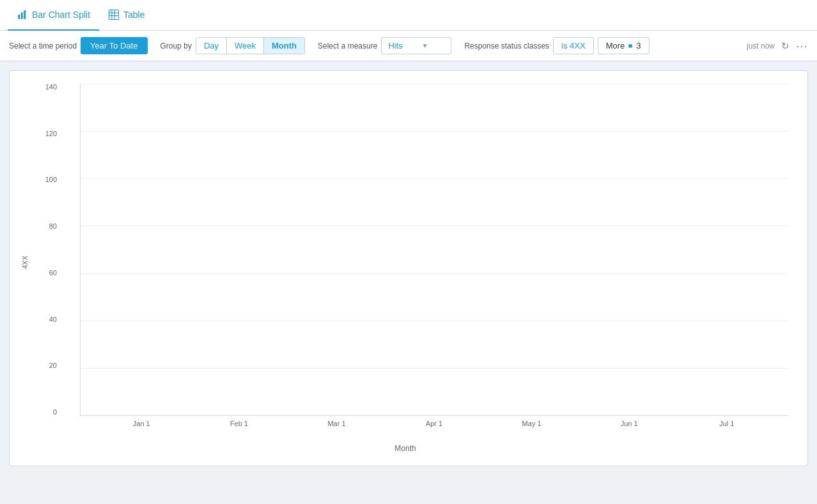  What do you see at coordinates (212, 46) in the screenshot?
I see `group-by-day: Day` at bounding box center [212, 46].